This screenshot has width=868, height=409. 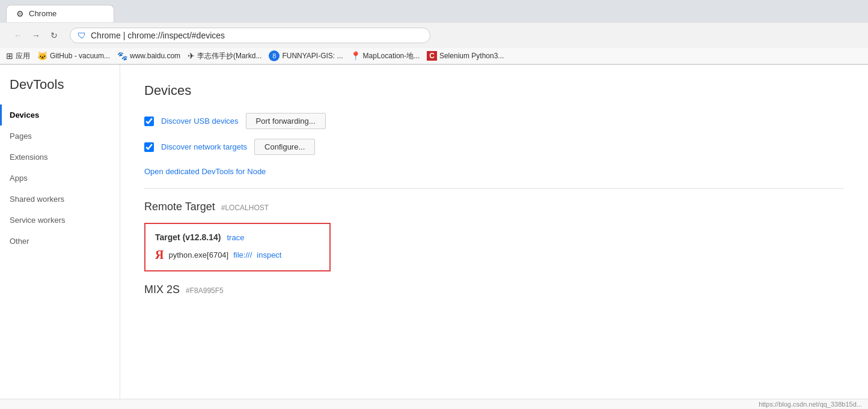 I want to click on sidebar-item-service-workers: Service workers, so click(x=60, y=220).